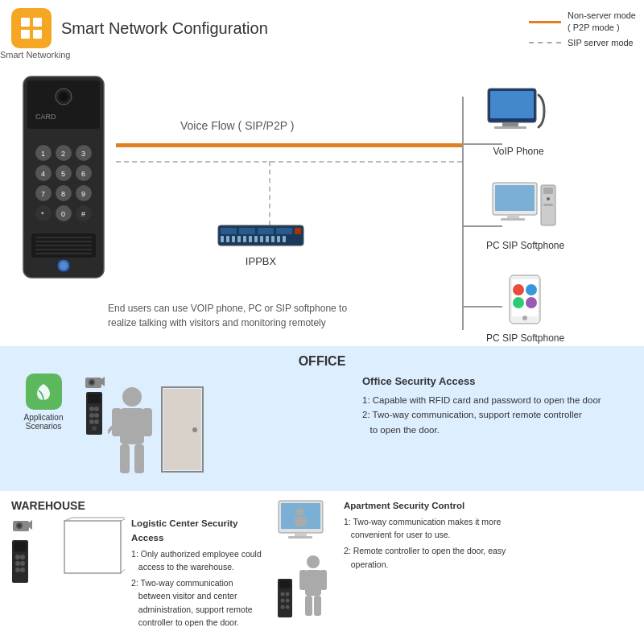 The height and width of the screenshot is (644, 644). Describe the element at coordinates (497, 400) in the screenshot. I see `office-point1: 1: Capable with RFID card and password t…` at that location.